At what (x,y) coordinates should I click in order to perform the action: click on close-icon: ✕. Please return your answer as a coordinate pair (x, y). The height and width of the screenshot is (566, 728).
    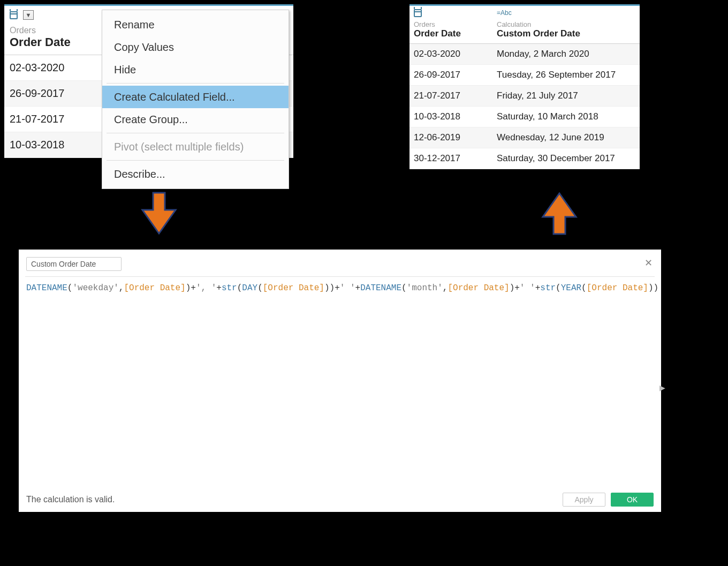
    Looking at the image, I should click on (649, 263).